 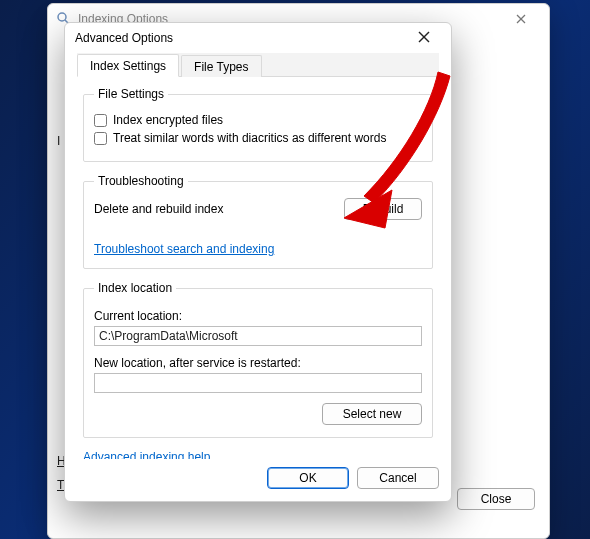 What do you see at coordinates (124, 38) in the screenshot?
I see `advanced-options-title: Advanced Options` at bounding box center [124, 38].